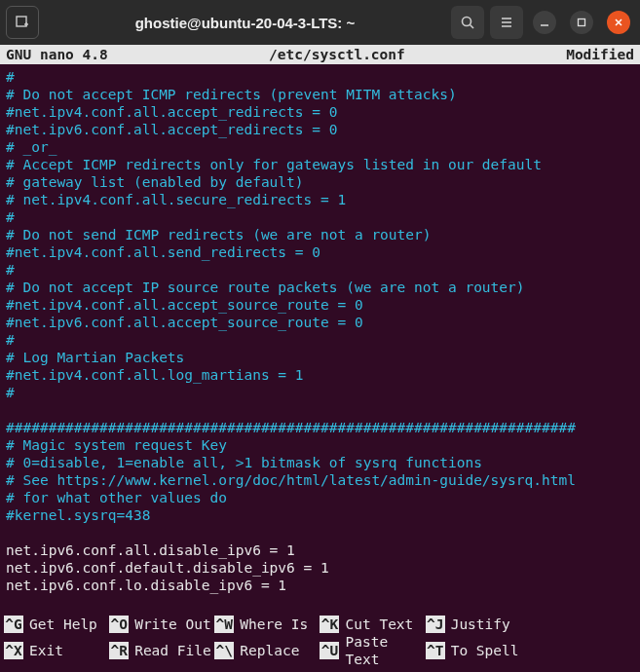  Describe the element at coordinates (22, 22) in the screenshot. I see `new-tab-button` at that location.